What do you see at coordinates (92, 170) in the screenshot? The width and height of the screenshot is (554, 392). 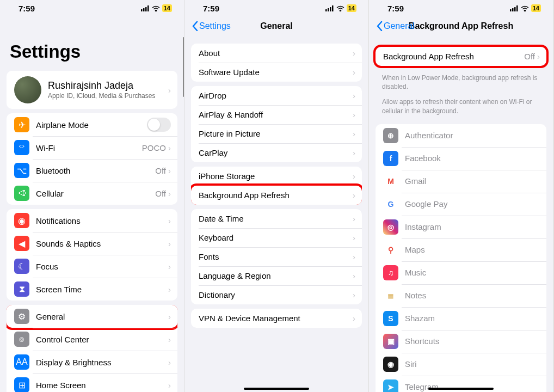 I see `settings-row-bluetooth: ⌥BluetoothOff›` at bounding box center [92, 170].